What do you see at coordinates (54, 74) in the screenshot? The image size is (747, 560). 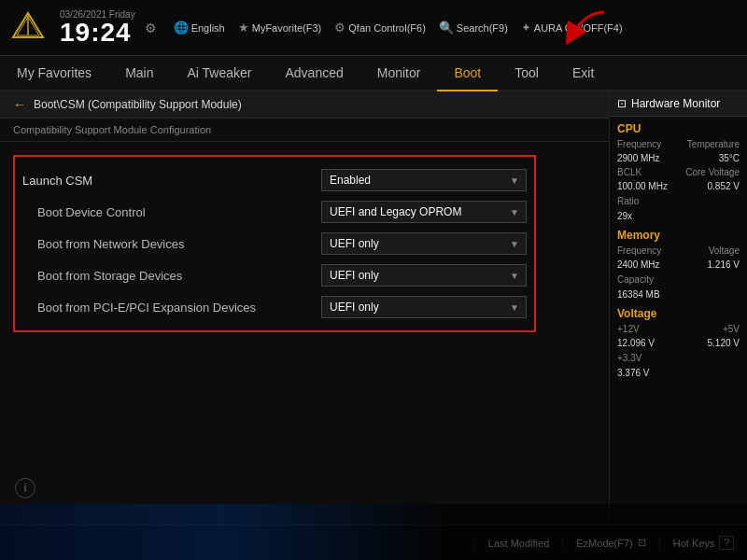 I see `nav-my-favorites: My Favorites` at bounding box center [54, 74].